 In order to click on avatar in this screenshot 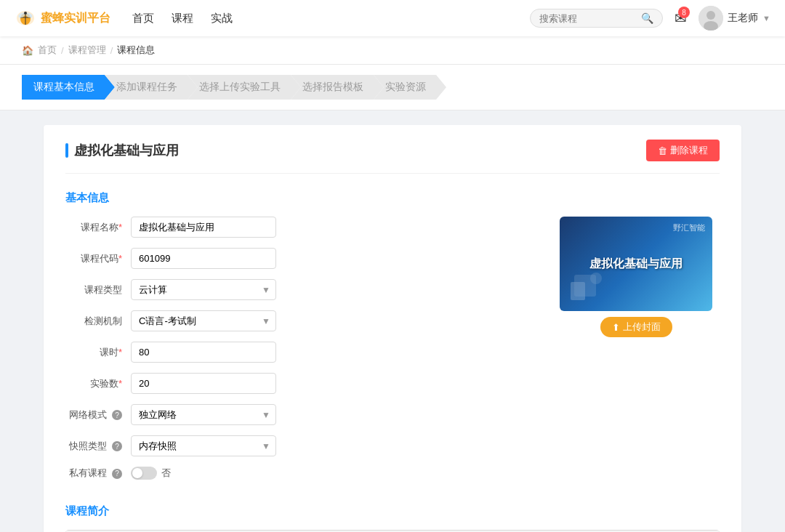, I will do `click(711, 18)`.